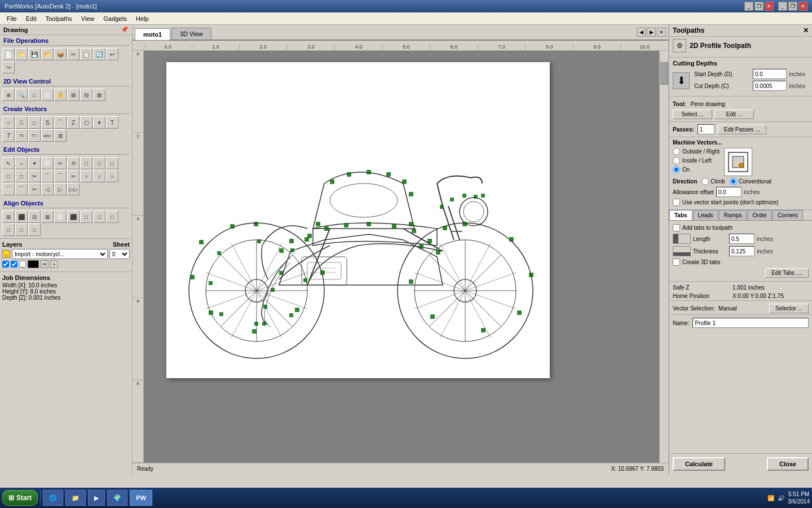  What do you see at coordinates (142, 19) in the screenshot?
I see `menu-help: Help` at bounding box center [142, 19].